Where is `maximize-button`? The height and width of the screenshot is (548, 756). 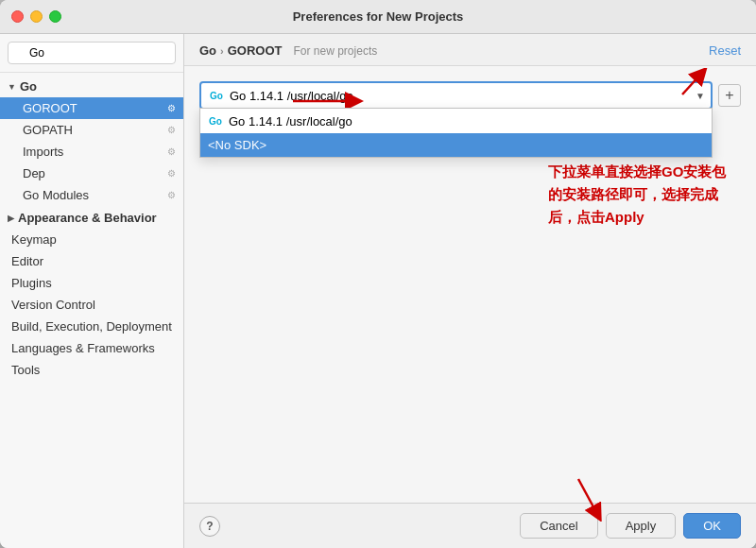 maximize-button is located at coordinates (55, 17).